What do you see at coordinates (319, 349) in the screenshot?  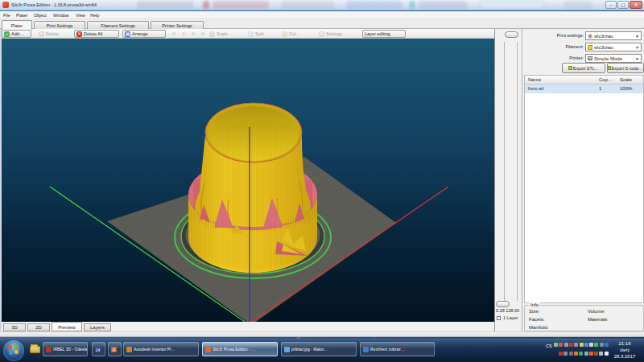 I see `taskbar-button-5: priklad.jpg - Malov…` at bounding box center [319, 349].